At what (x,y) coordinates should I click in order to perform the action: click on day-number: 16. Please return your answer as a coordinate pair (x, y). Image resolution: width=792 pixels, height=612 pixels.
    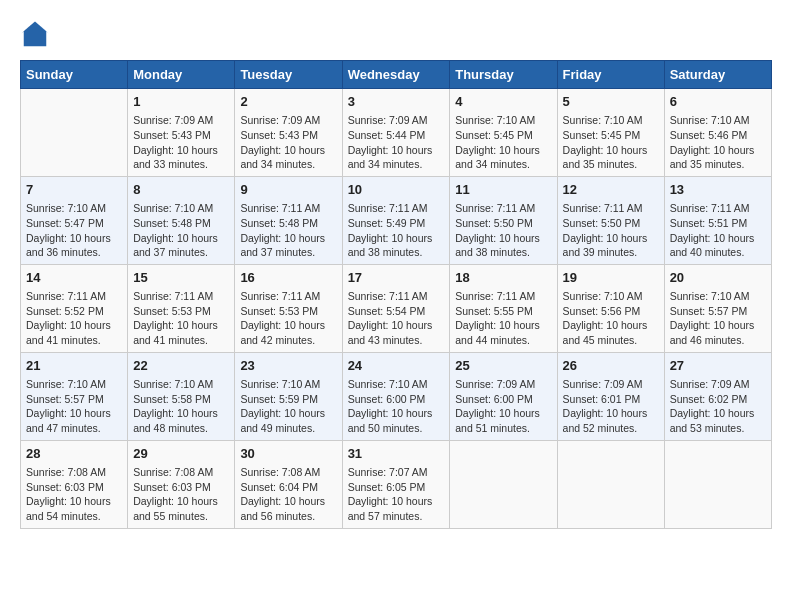
    Looking at the image, I should click on (288, 278).